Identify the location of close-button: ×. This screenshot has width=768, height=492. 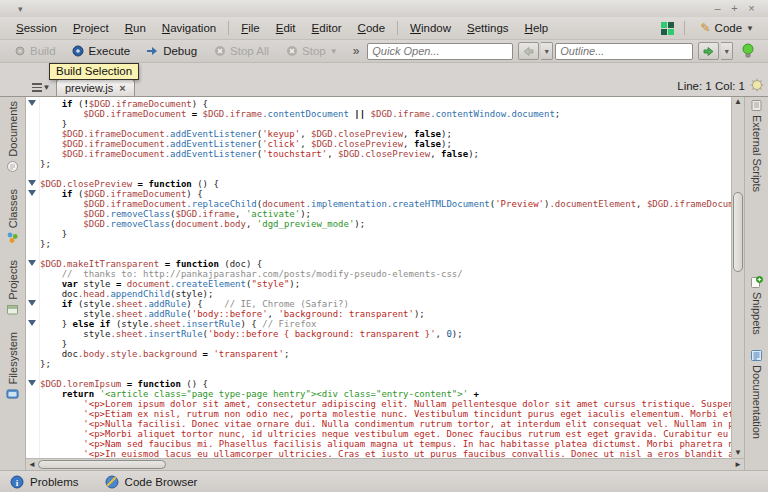
(752, 8).